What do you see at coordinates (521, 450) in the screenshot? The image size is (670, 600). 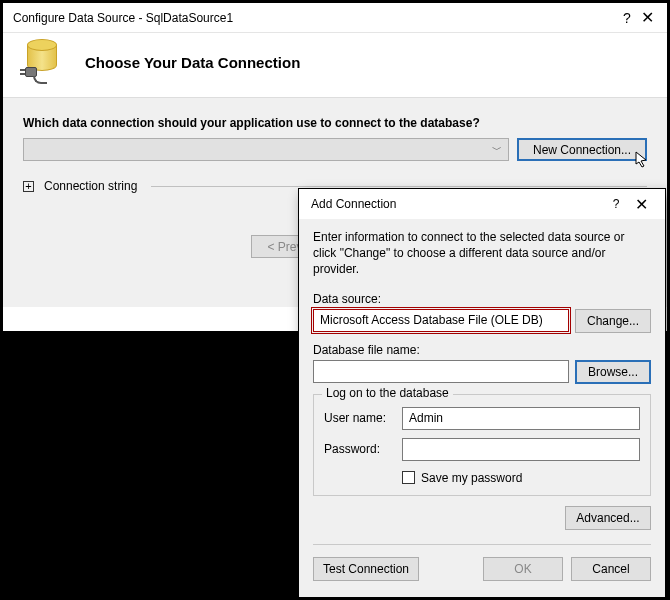 I see `password-field` at bounding box center [521, 450].